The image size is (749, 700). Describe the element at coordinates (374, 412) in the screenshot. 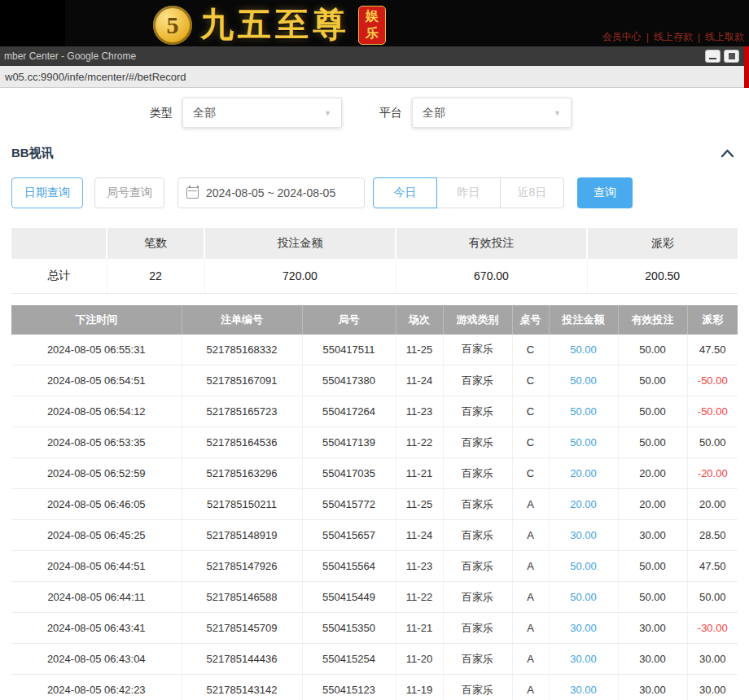

I see `table-row: 2024-08-05 06:54:12521785165723550417264…` at that location.